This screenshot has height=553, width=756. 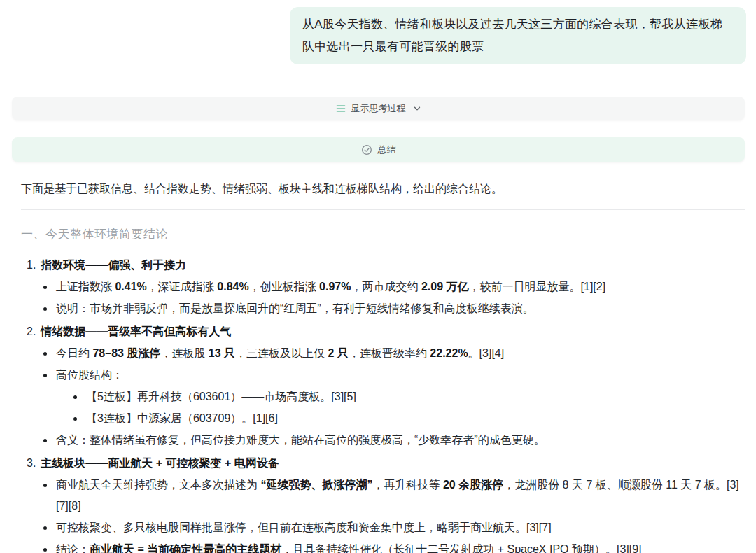 I want to click on section-title: 一、今天整体环境简要结论, so click(x=383, y=234).